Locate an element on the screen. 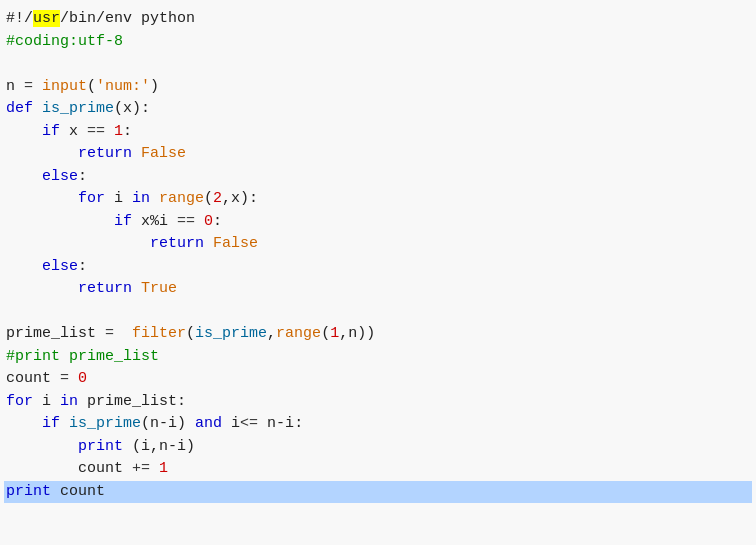 Image resolution: width=756 pixels, height=545 pixels. code-line-13: return True is located at coordinates (378, 290).